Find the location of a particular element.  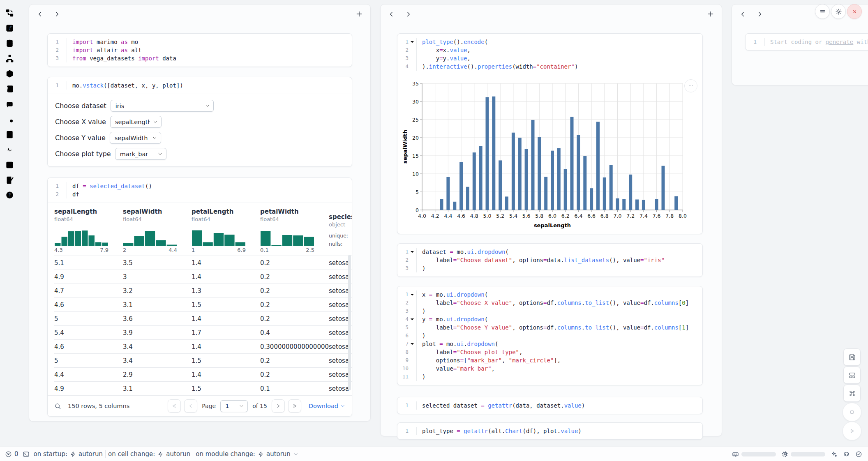

keyboard-shortcuts-button is located at coordinates (852, 393).